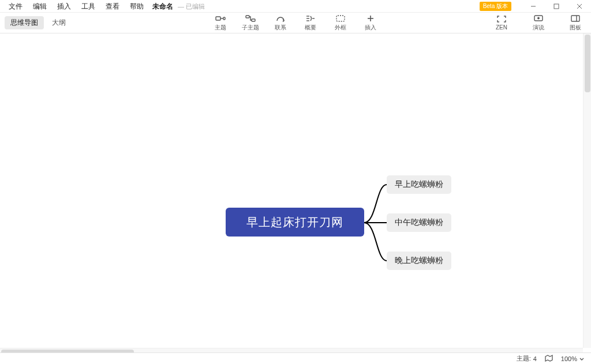 Image resolution: width=591 pixels, height=364 pixels. Describe the element at coordinates (575, 18) in the screenshot. I see `panel-icon` at that location.